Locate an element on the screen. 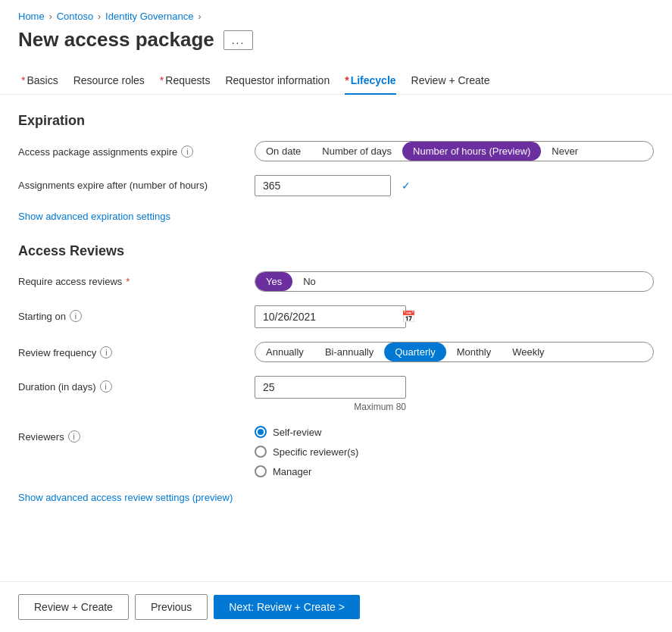  reviewers-info-icon: i is located at coordinates (74, 436).